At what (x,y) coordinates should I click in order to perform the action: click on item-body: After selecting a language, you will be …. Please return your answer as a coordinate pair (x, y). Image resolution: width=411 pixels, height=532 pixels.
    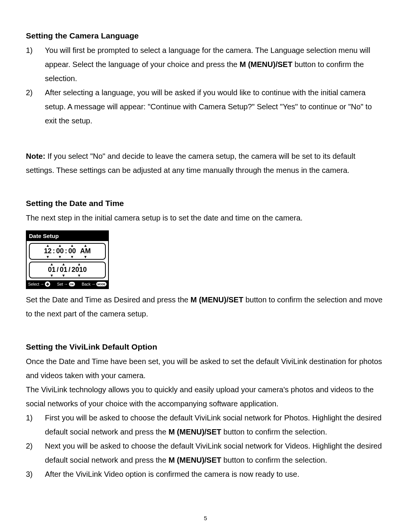
    Looking at the image, I should click on (215, 107).